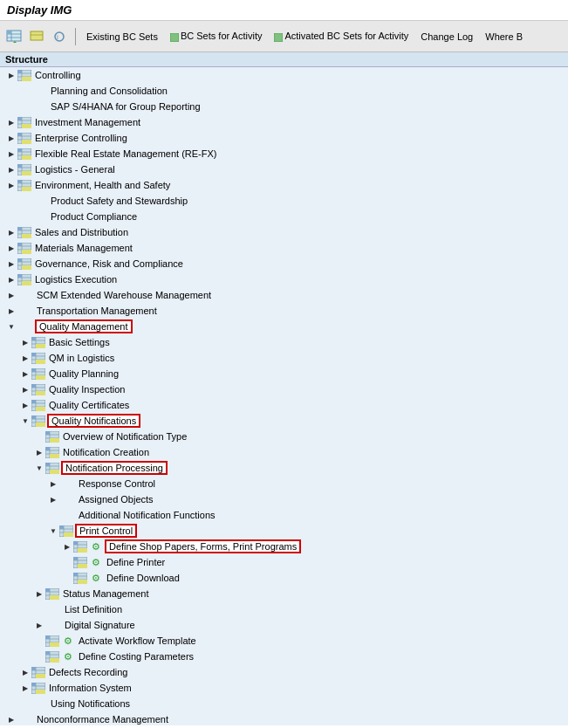  I want to click on tree-row: ▶ Controlling, so click(284, 75).